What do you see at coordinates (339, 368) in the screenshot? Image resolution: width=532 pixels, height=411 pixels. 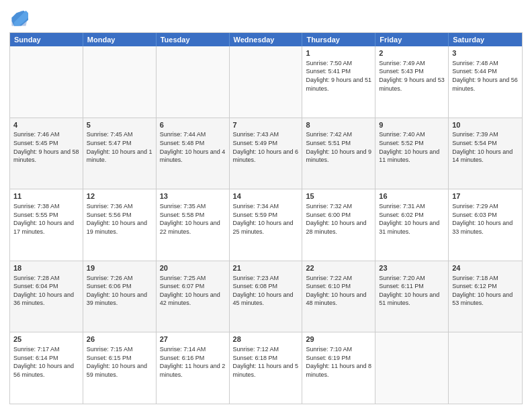 I see `cal-cell-4-4: 29Sunrise: 7:10 AMSunset: 6:19 PMDayligh…` at bounding box center [339, 368].